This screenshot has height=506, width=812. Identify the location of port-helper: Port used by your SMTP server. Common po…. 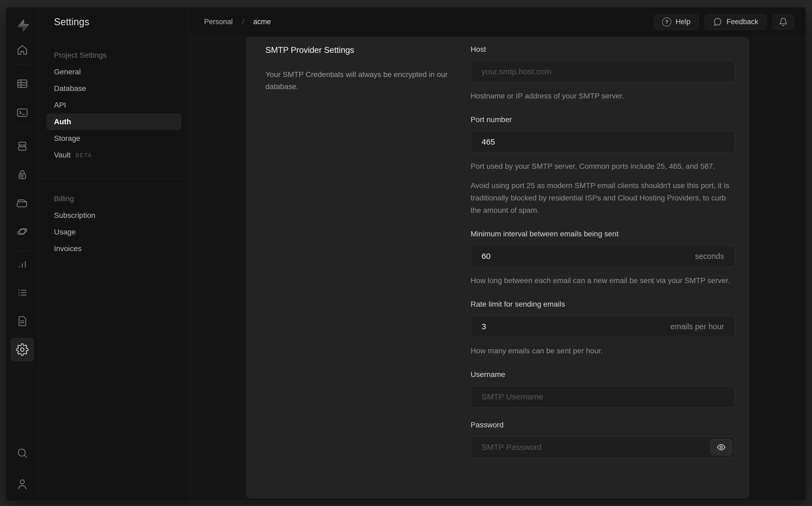
(603, 166).